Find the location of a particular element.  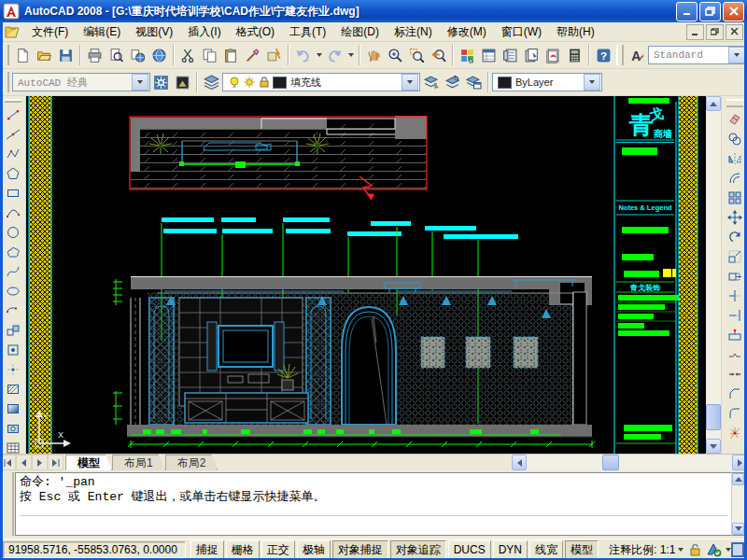

workspace-combo: AutoCAD 经典 is located at coordinates (81, 82).